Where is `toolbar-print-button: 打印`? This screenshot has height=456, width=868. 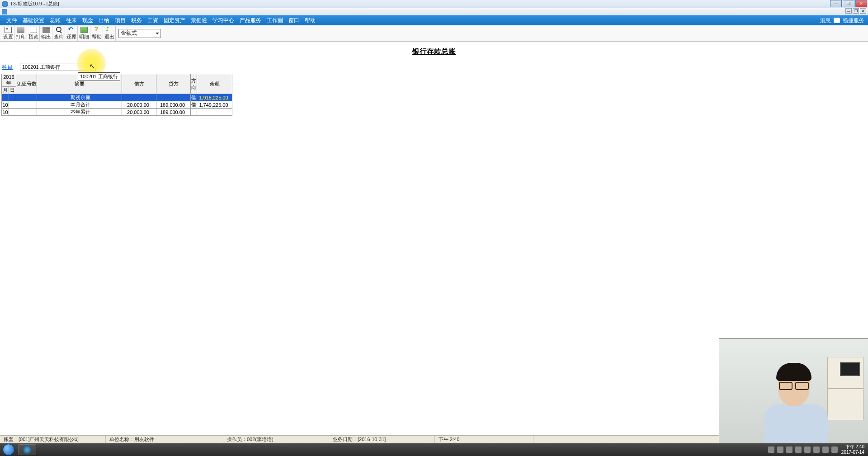
toolbar-print-button: 打印 is located at coordinates (21, 33).